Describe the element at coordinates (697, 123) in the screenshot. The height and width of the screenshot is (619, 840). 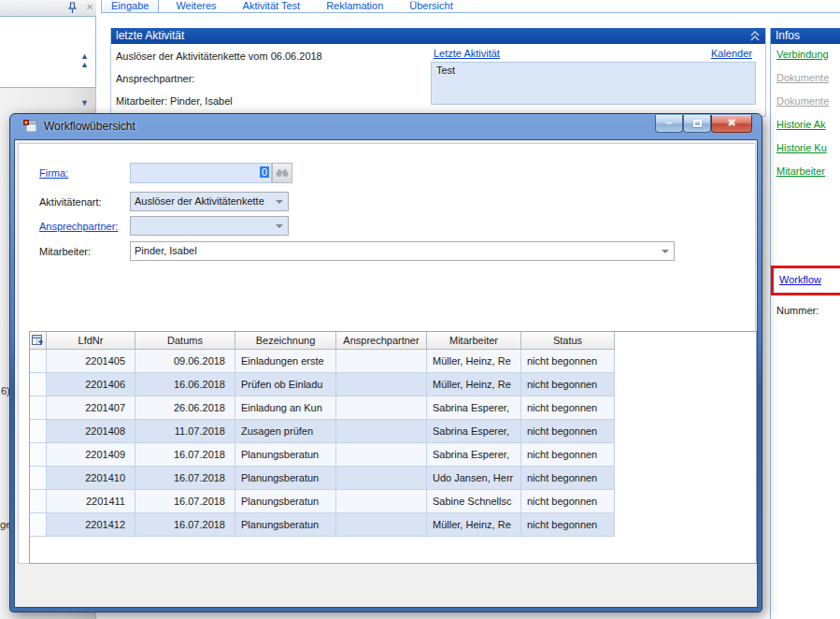
I see `maximize-icon` at that location.